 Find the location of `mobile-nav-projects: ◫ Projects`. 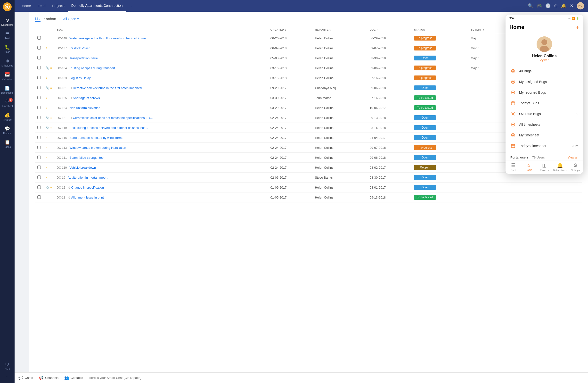

mobile-nav-projects: ◫ Projects is located at coordinates (545, 167).